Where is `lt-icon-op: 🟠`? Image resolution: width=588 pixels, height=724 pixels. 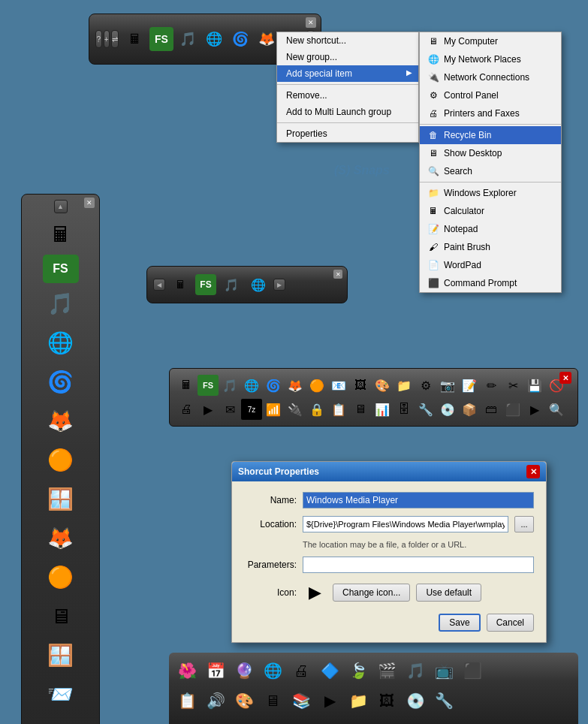 lt-icon-op: 🟠 is located at coordinates (317, 385).